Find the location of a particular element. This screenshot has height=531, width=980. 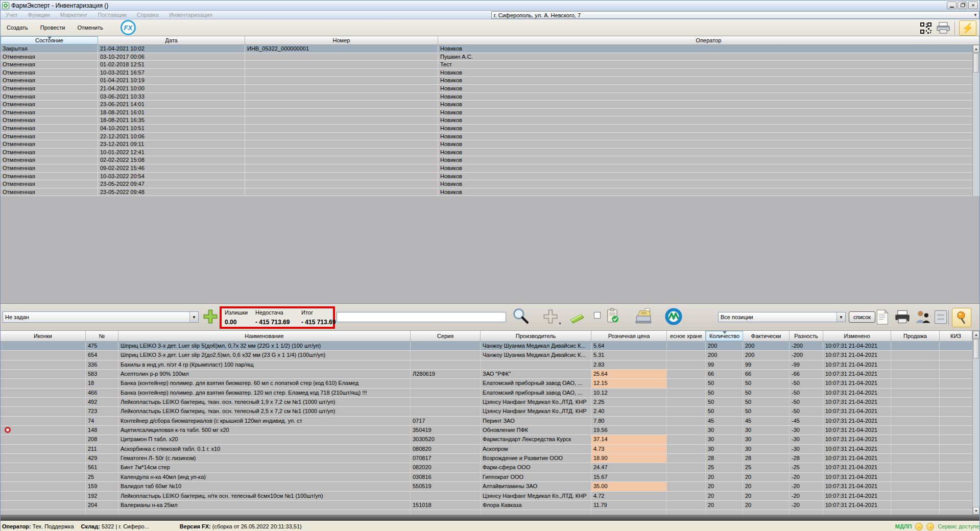

position-row: 204 Валерианы н-ка 25мл 151018 Флора Кав… is located at coordinates (490, 505).